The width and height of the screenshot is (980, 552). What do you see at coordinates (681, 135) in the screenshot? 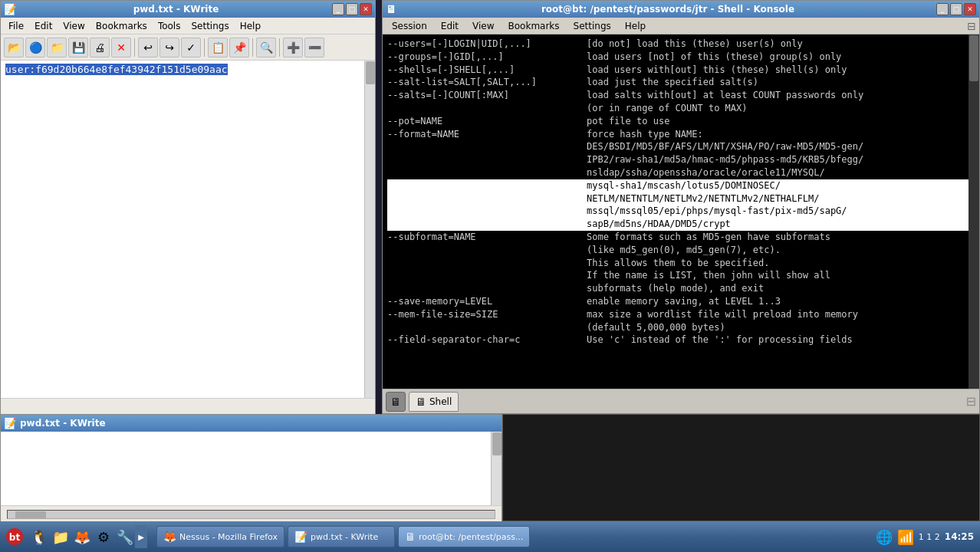
I see `terminal-line: --format=NAMEforce hash type NAME:` at bounding box center [681, 135].